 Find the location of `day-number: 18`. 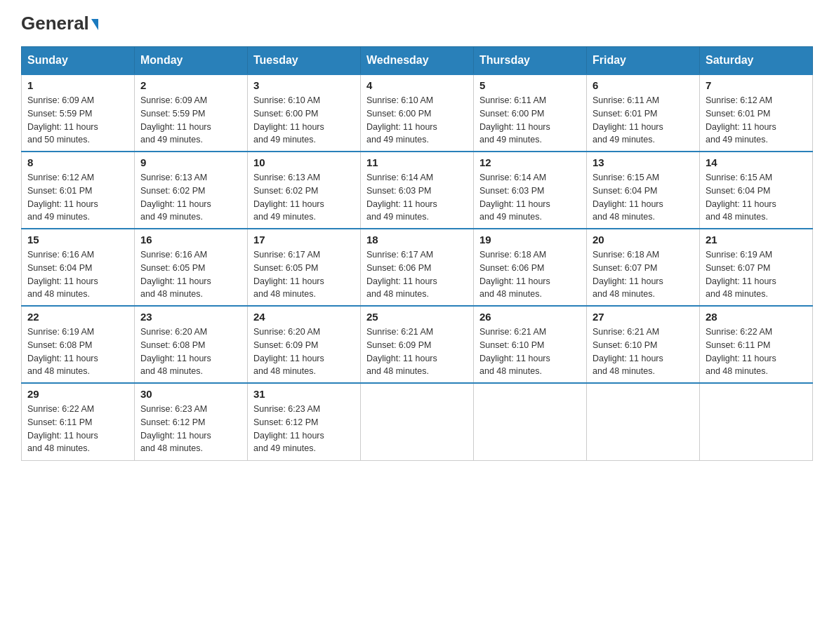

day-number: 18 is located at coordinates (417, 240).